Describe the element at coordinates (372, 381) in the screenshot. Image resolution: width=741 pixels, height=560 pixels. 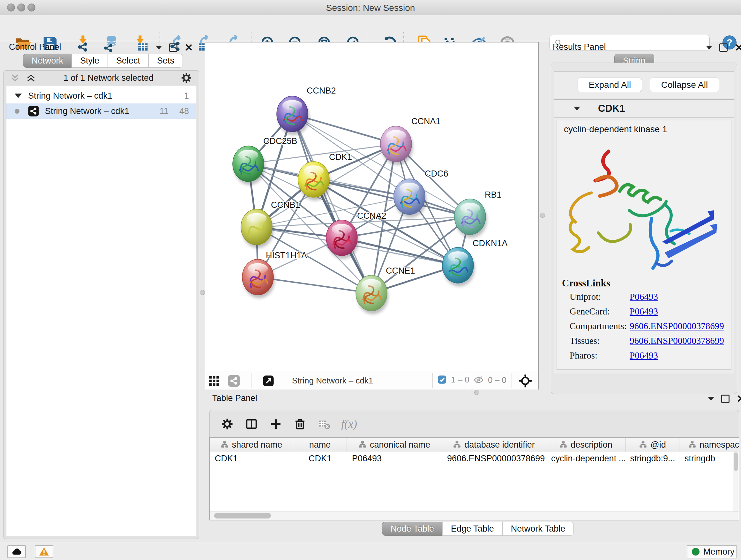
I see `network-view-toolbar: String Network – cdk1 1 – 0 0 – 0` at that location.